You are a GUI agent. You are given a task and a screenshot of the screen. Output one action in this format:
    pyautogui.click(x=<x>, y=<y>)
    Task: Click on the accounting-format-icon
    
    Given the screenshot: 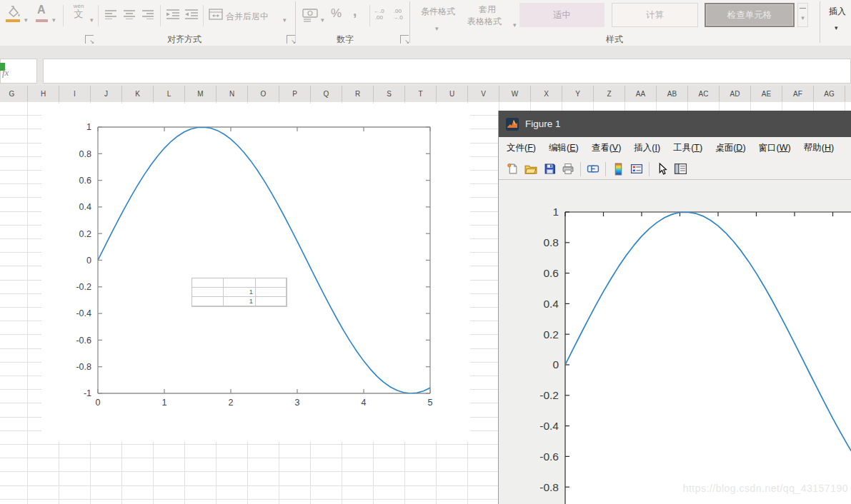 What is the action you would take?
    pyautogui.click(x=310, y=15)
    